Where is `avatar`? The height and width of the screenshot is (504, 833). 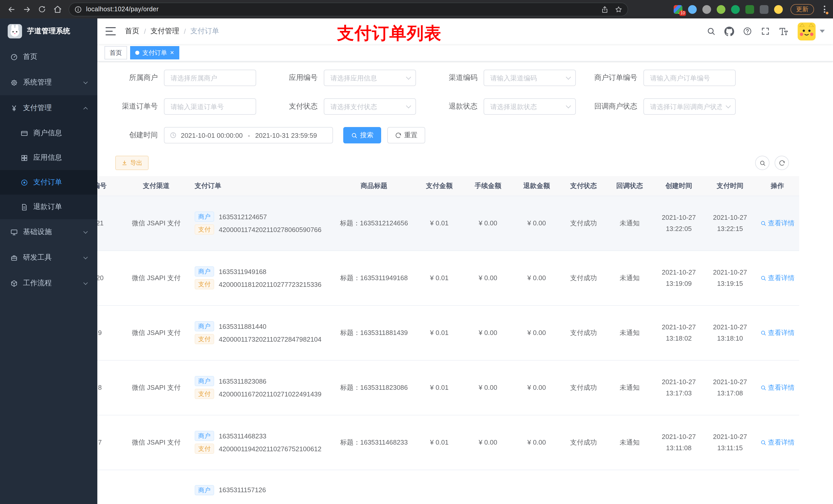
avatar is located at coordinates (807, 31).